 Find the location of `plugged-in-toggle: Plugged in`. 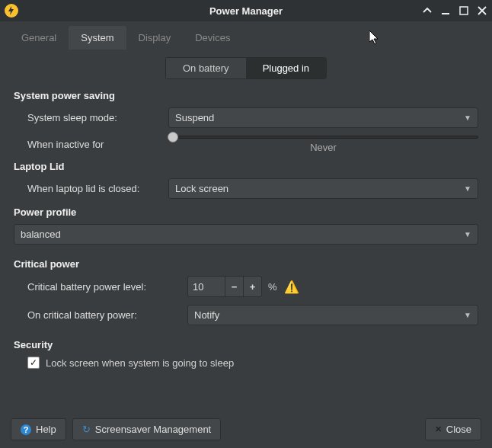

plugged-in-toggle: Plugged in is located at coordinates (286, 69).